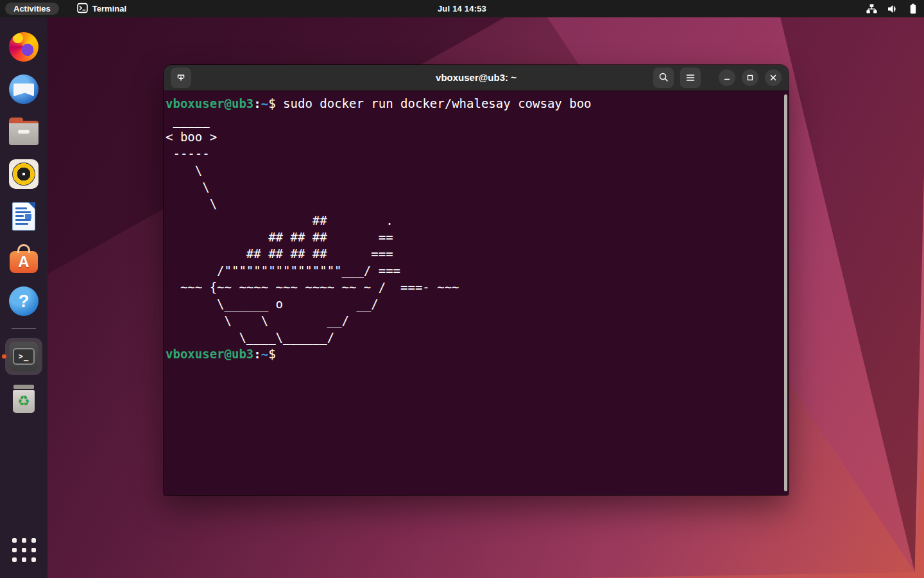 This screenshot has width=924, height=578. Describe the element at coordinates (24, 301) in the screenshot. I see `dock-item-help: ?` at that location.